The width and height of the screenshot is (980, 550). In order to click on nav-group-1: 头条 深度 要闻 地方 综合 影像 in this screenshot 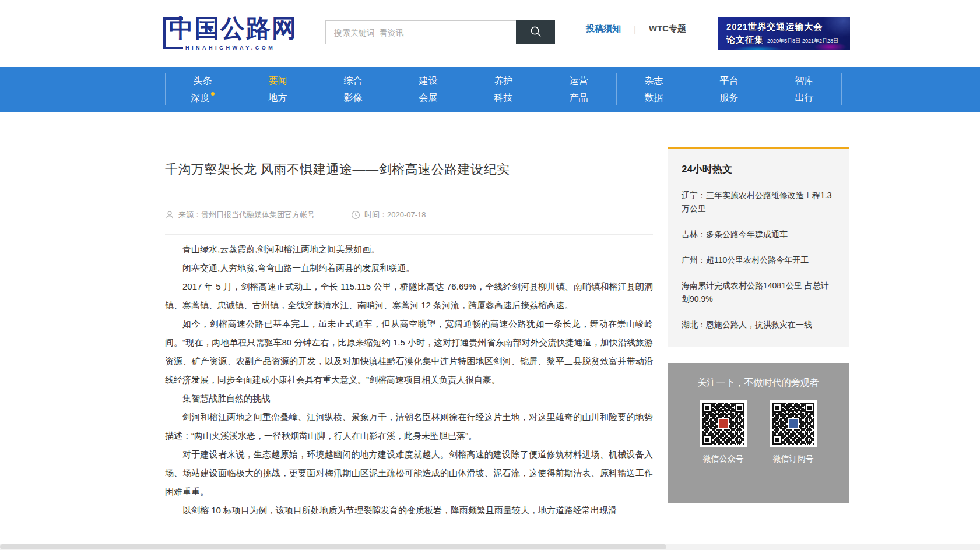, I will do `click(278, 90)`.